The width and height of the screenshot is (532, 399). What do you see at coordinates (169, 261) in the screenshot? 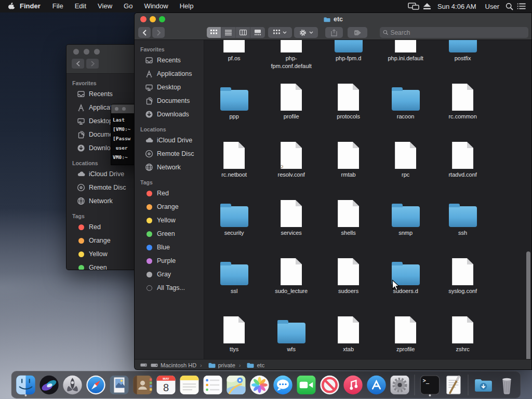
I see `sidebar-tag-item: Purple` at bounding box center [169, 261].